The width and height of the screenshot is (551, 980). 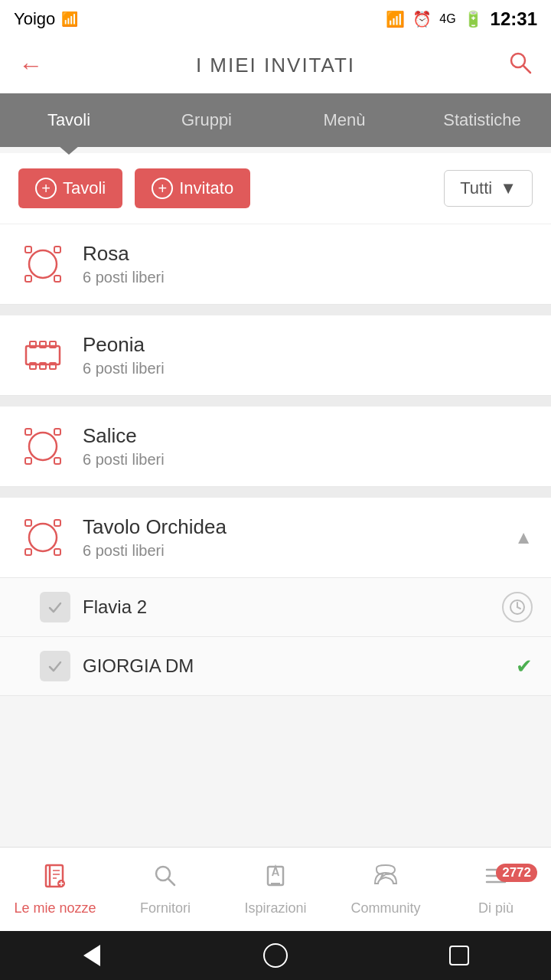 What do you see at coordinates (165, 879) in the screenshot?
I see `search-nav-icon` at bounding box center [165, 879].